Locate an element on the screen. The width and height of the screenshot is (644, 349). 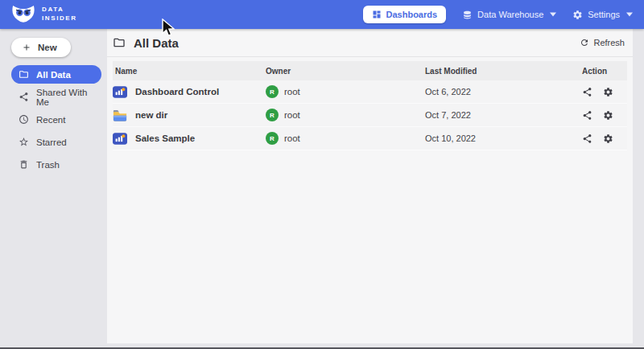
last-modified-cell: Oct 6, 2022 is located at coordinates (501, 92).